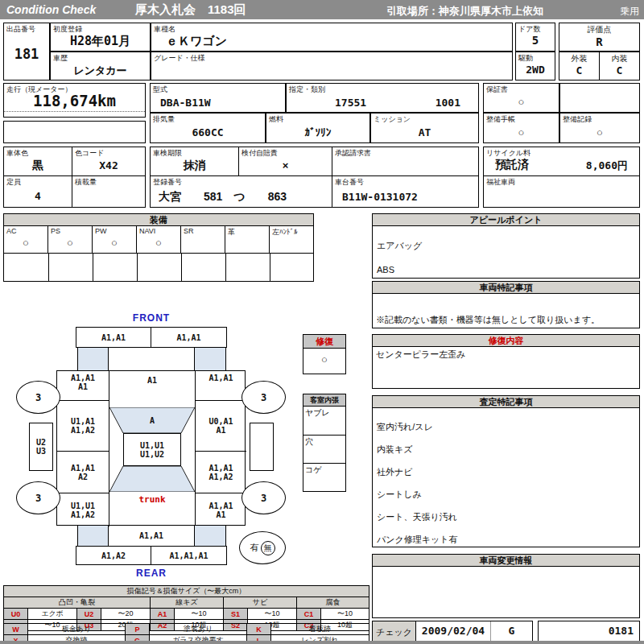 The image size is (644, 644). I want to click on class-value-2: 1001, so click(448, 103).